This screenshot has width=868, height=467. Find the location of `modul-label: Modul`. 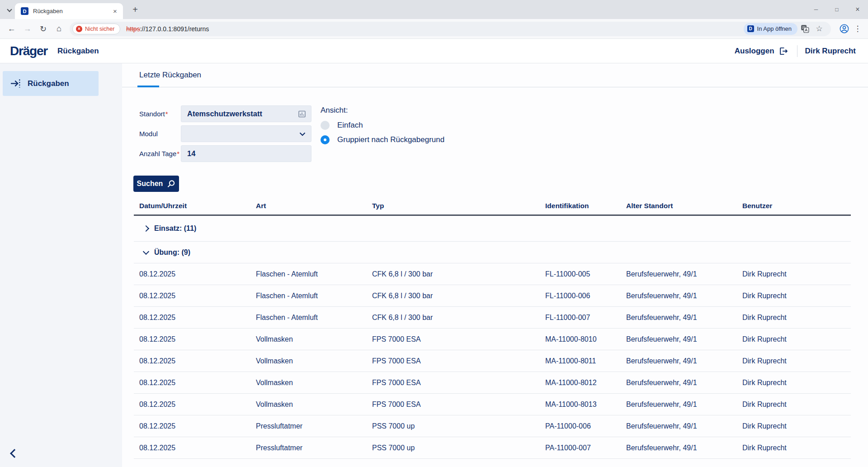

modul-label: Modul is located at coordinates (160, 134).